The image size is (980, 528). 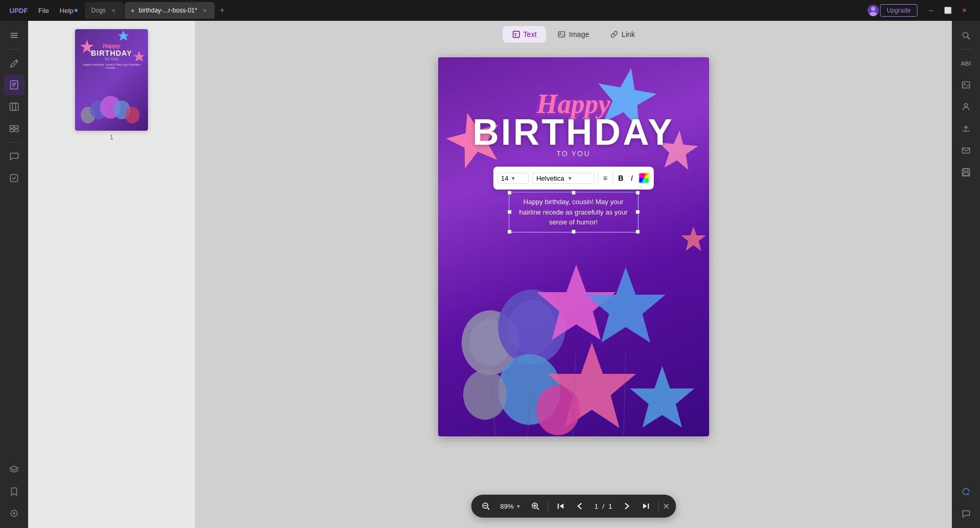 I want to click on zoom-out-button, so click(x=486, y=506).